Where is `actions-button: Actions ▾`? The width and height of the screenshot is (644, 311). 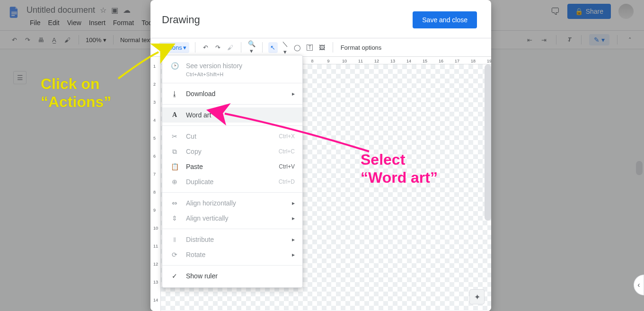 actions-button: Actions ▾ is located at coordinates (174, 47).